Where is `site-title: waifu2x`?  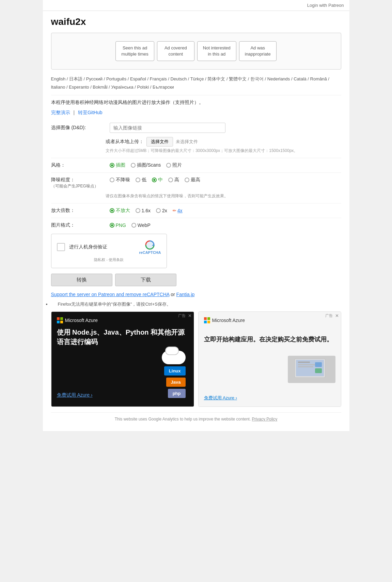
site-title: waifu2x is located at coordinates (196, 22).